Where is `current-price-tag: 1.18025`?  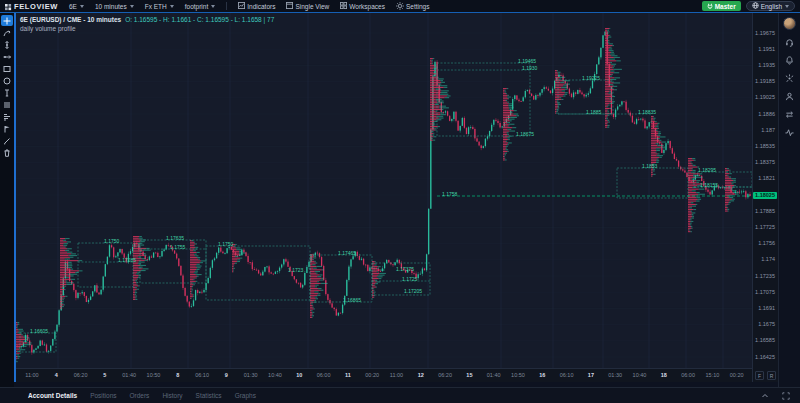 current-price-tag: 1.18025 is located at coordinates (765, 196).